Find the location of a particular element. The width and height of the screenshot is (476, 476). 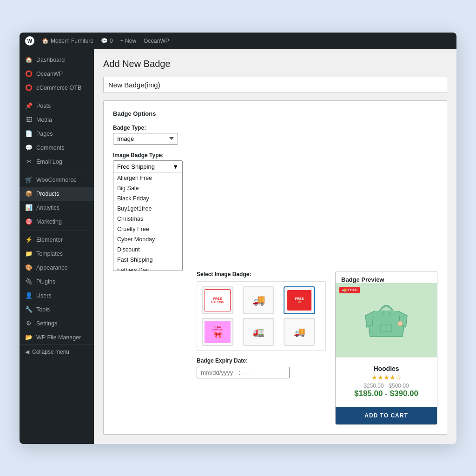

file-manager-icon: 📂 is located at coordinates (29, 337).